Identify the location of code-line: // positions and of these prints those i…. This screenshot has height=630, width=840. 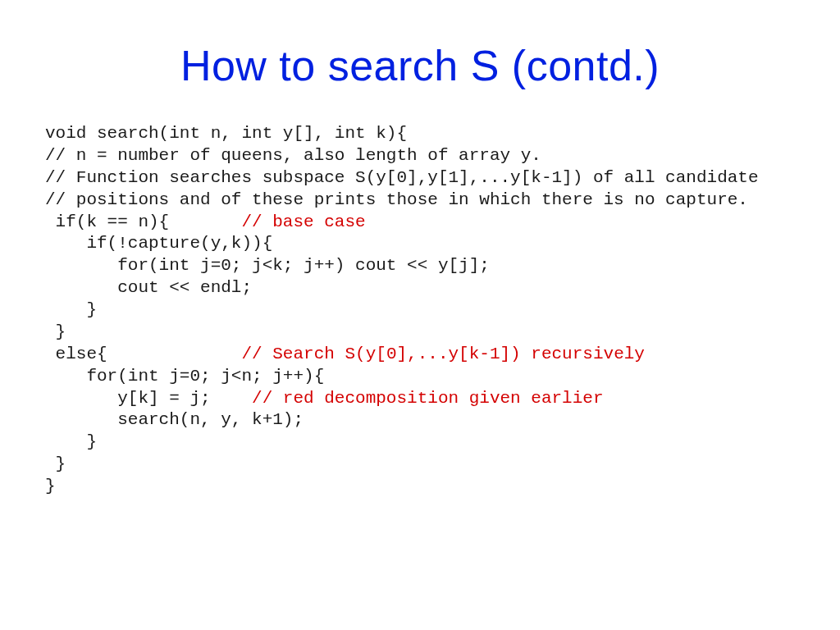
(397, 200).